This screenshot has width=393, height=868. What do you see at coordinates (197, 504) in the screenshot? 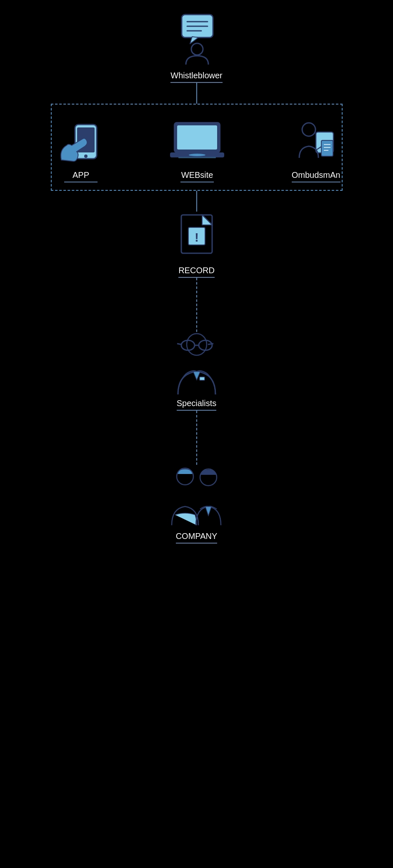
I see `company-node: COMPANY` at bounding box center [197, 504].